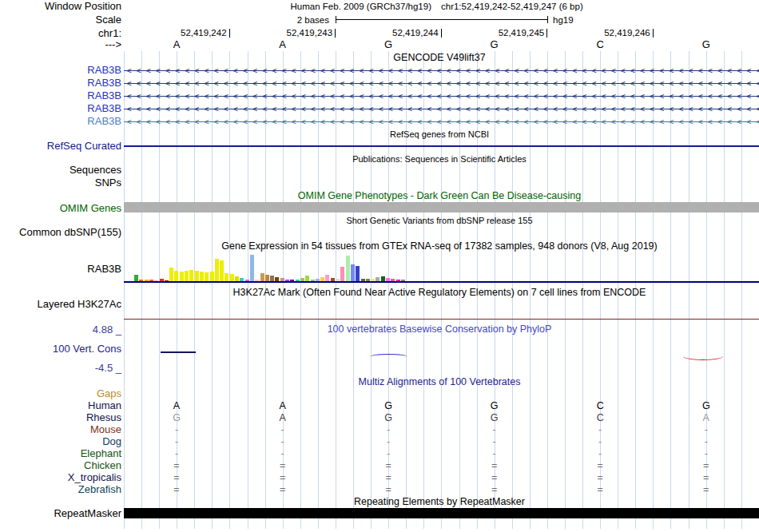 The image size is (759, 532). Describe the element at coordinates (443, 70) in the screenshot. I see `strand-arrows-icon: <<<<<<<<<<<<<<<<<<<<<<<<<<<<<<<<<<<<<<<<…` at that location.